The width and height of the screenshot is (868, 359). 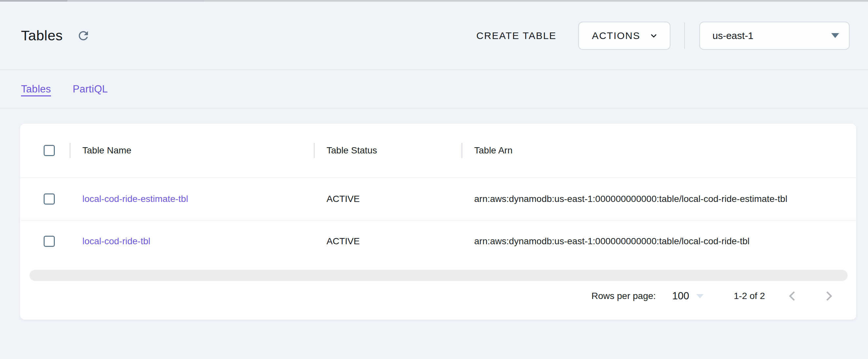 I want to click on actions-button: ACTIONS, so click(x=624, y=36).